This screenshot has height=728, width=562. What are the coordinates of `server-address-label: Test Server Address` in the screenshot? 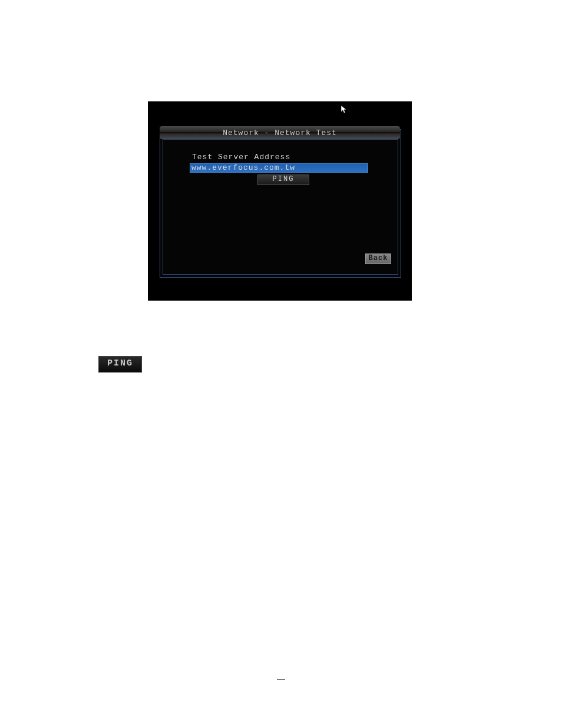 It's located at (242, 157).